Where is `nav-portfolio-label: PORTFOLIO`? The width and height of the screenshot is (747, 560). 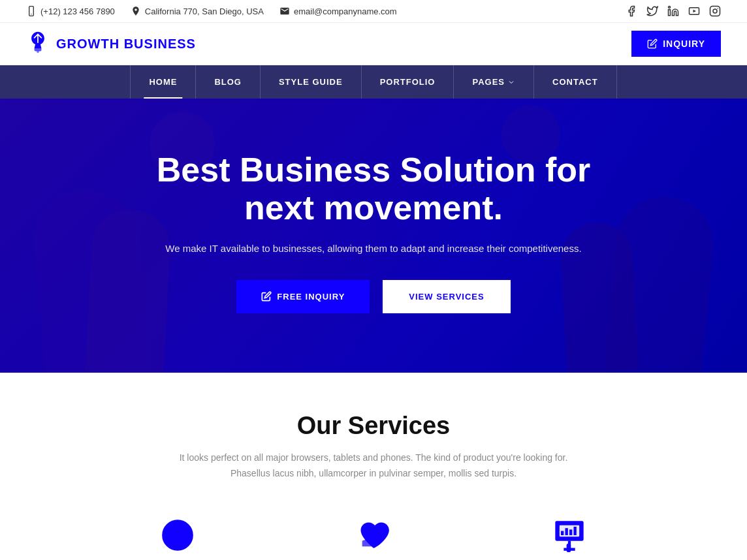 nav-portfolio-label: PORTFOLIO is located at coordinates (407, 82).